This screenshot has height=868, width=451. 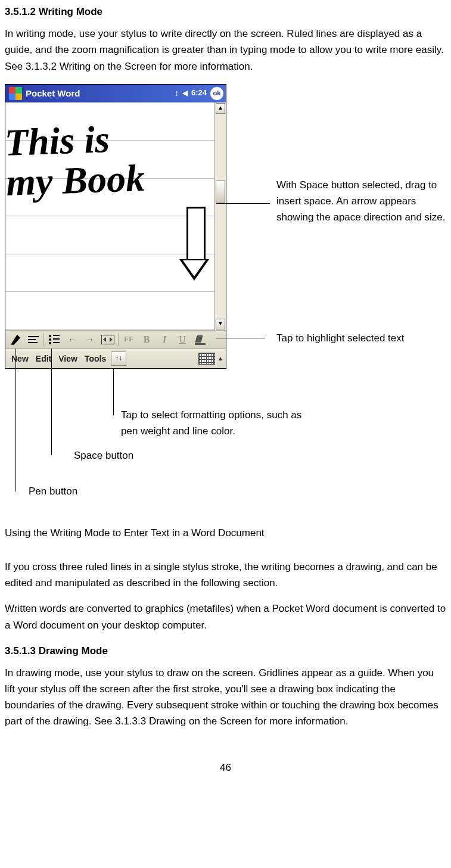 What do you see at coordinates (185, 93) in the screenshot?
I see `volume-icon` at bounding box center [185, 93].